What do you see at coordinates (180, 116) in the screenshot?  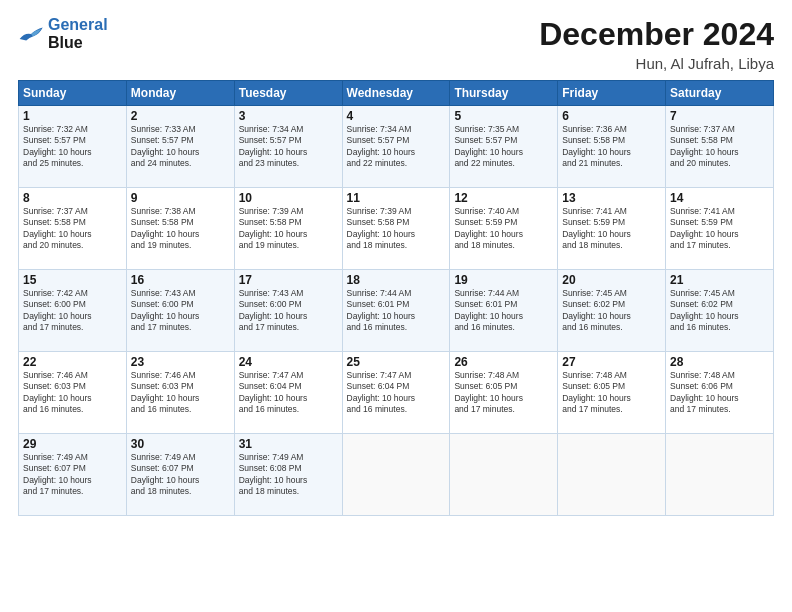 I see `day-number: 2` at bounding box center [180, 116].